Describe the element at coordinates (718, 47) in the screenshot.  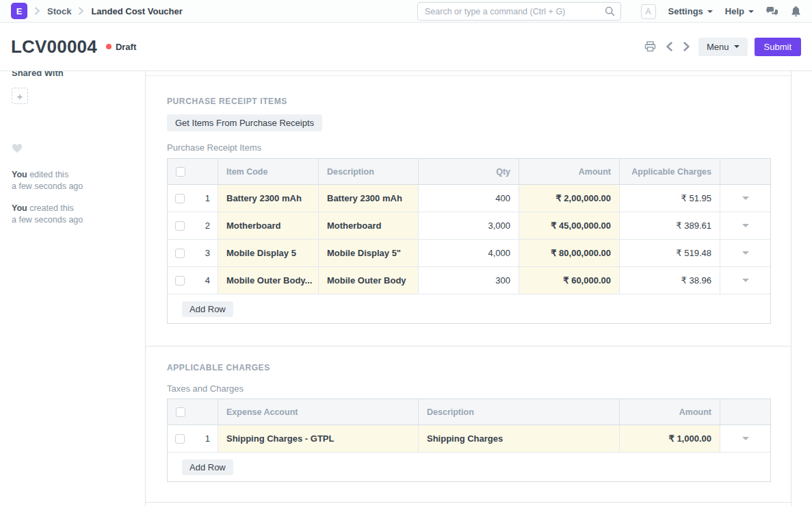
I see `menu-button-label: Menu` at that location.